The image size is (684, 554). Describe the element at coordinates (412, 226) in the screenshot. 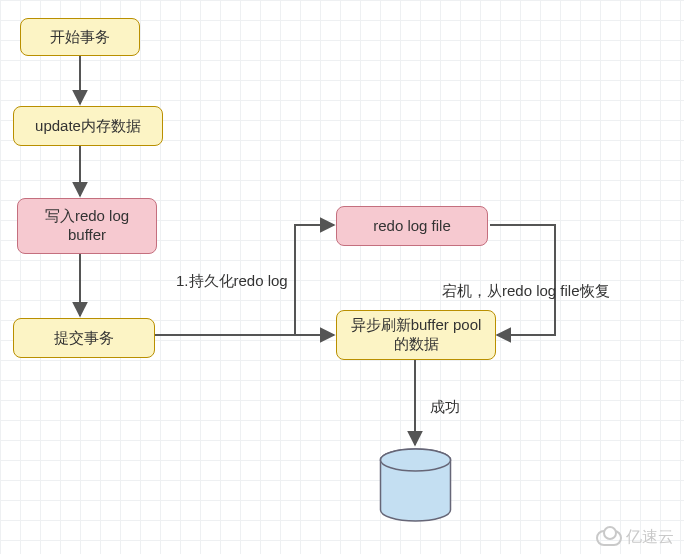

I see `node-redo-log-file: redo log file` at that location.